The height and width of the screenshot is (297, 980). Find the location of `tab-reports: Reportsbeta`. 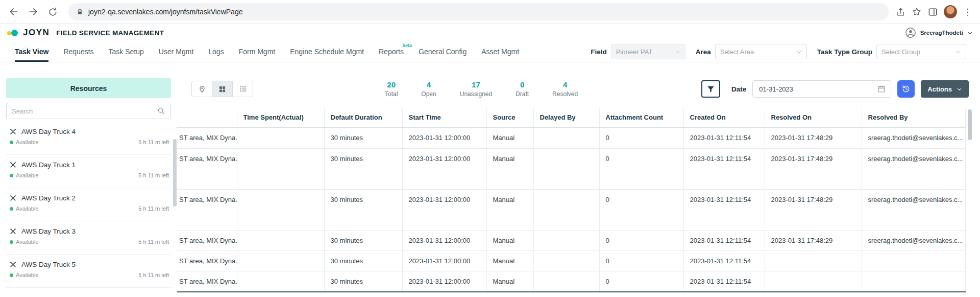

tab-reports: Reportsbeta is located at coordinates (391, 52).